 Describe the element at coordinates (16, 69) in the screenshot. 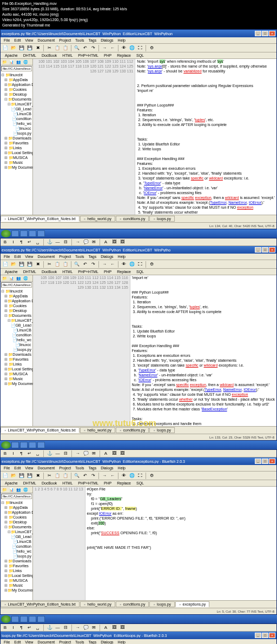

I see `path-input: file:///C:/Users/linux` at that location.